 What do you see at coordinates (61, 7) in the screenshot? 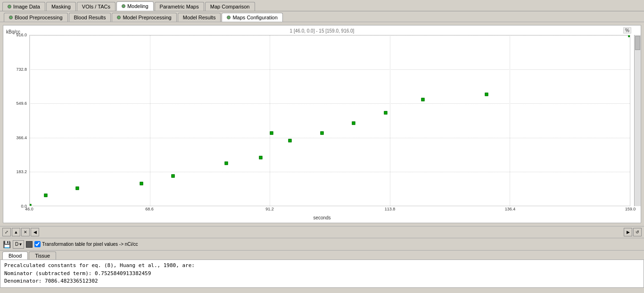
I see `tab-label: Masking` at bounding box center [61, 7].